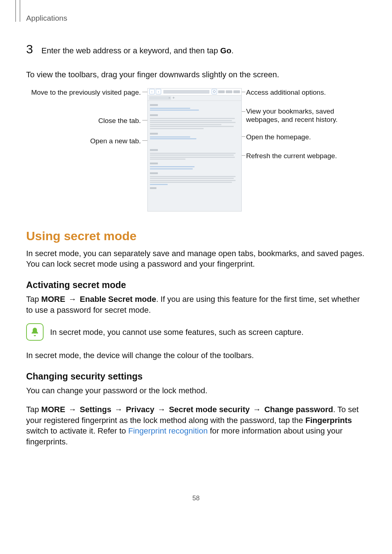  I want to click on browser-body, so click(195, 147).